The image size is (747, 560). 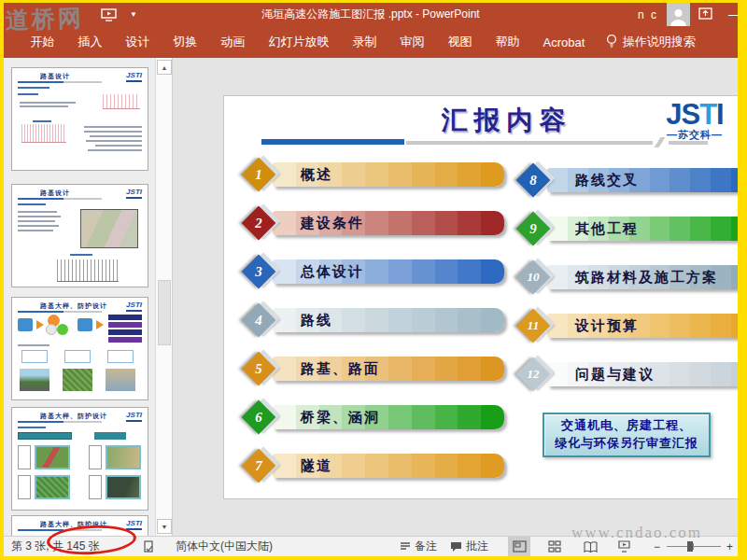 I want to click on ribbon-tab: 幻灯片放映, so click(x=299, y=42).